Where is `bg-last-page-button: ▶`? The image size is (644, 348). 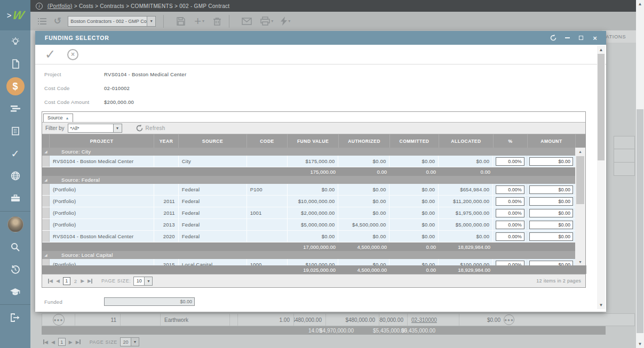
bg-last-page-button: ▶ is located at coordinates (78, 342).